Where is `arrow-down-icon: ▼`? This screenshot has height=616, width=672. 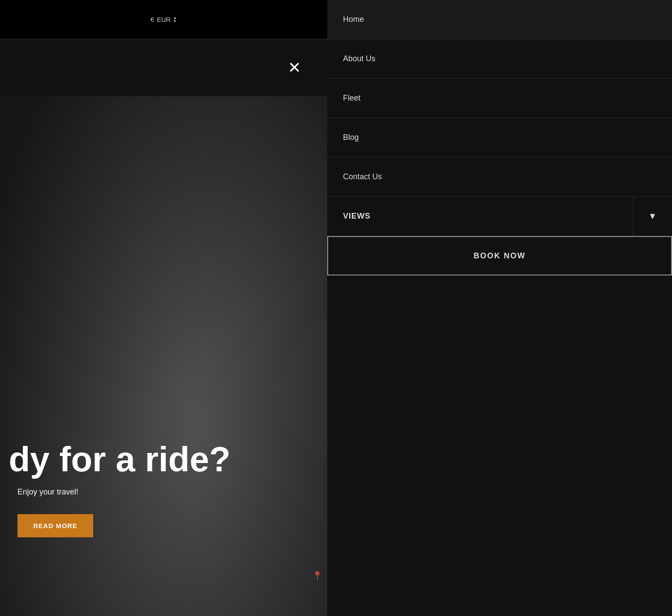
arrow-down-icon: ▼ is located at coordinates (175, 21).